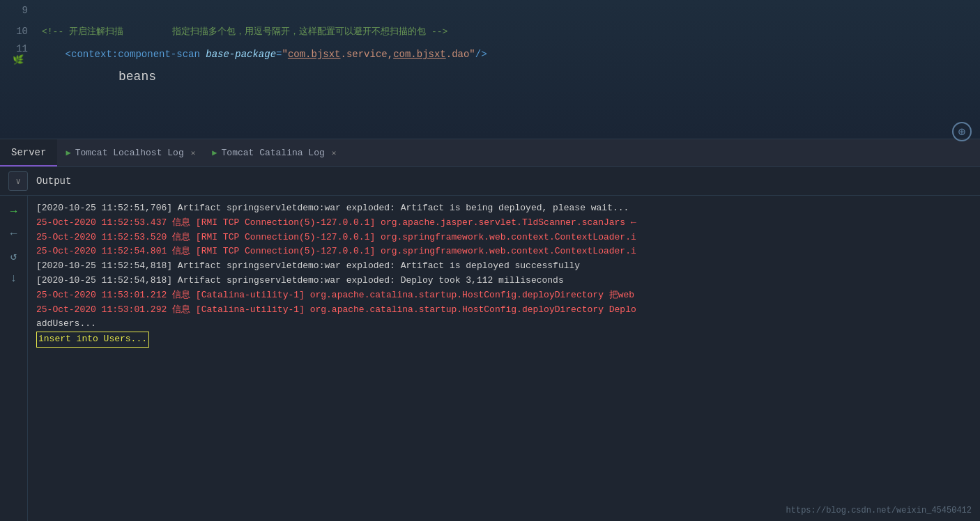 This screenshot has height=521, width=980. I want to click on tab-tomcat-catalina-label: Tomcat Catalina Log, so click(273, 153).